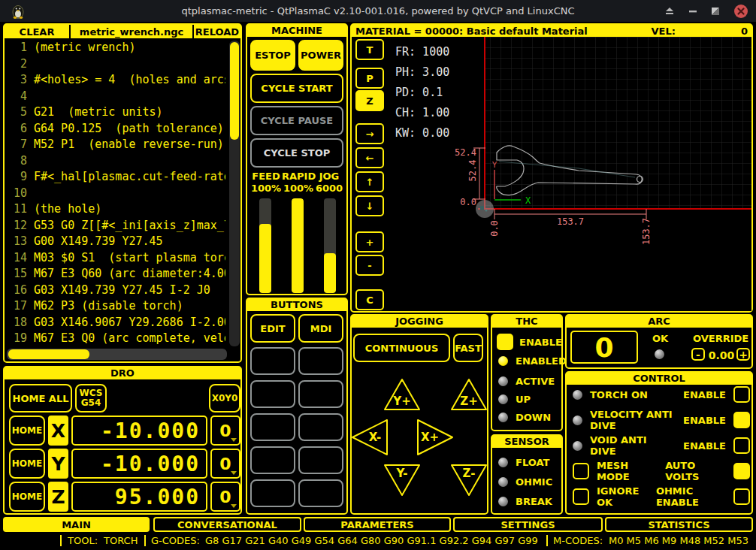 Image resolution: width=756 pixels, height=550 pixels. What do you see at coordinates (234, 194) in the screenshot?
I see `vertical-scrollbar` at bounding box center [234, 194].